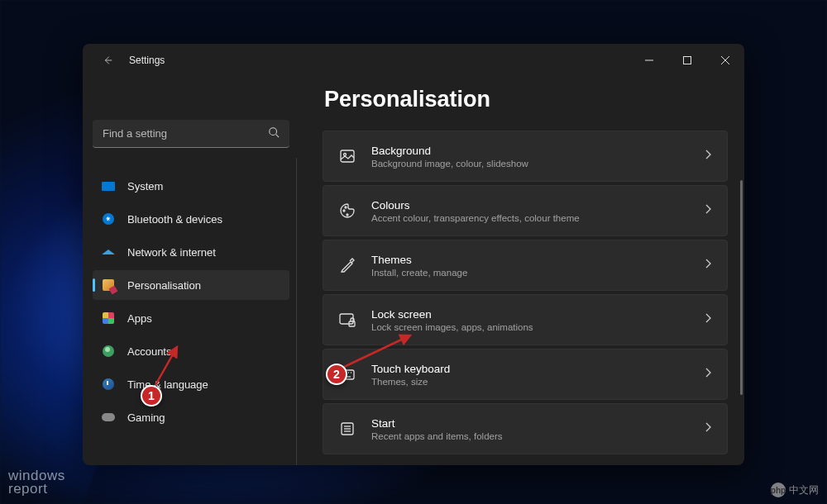 This screenshot has height=504, width=827. What do you see at coordinates (347, 156) in the screenshot?
I see `background-icon` at bounding box center [347, 156].